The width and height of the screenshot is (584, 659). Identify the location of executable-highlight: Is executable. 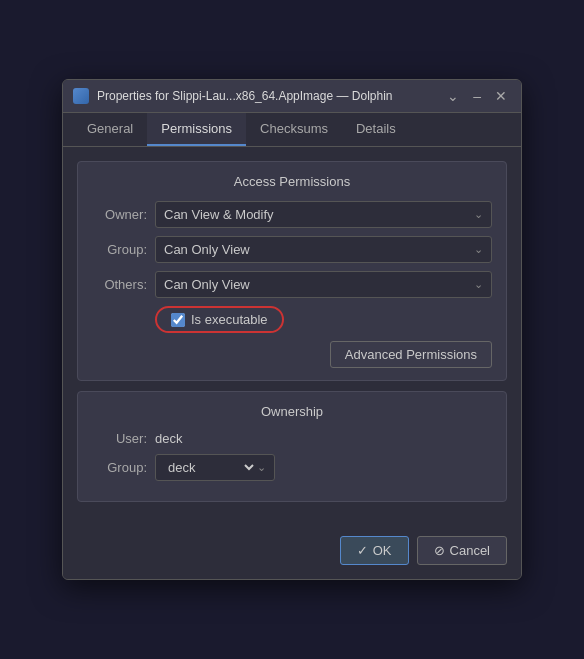
(220, 320).